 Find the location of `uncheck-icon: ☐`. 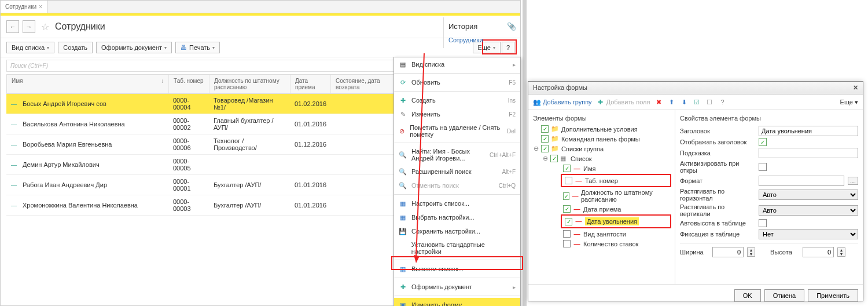

uncheck-icon: ☐ is located at coordinates (709, 102).